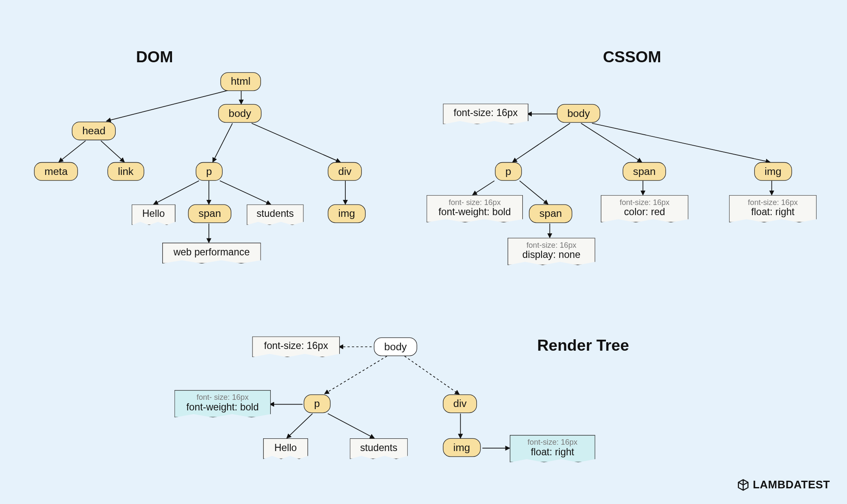 The width and height of the screenshot is (847, 504). What do you see at coordinates (460, 404) in the screenshot?
I see `render-div: div` at bounding box center [460, 404].